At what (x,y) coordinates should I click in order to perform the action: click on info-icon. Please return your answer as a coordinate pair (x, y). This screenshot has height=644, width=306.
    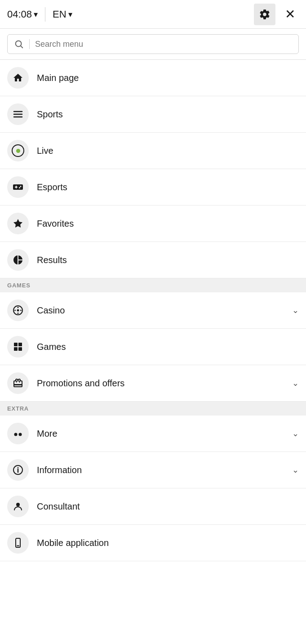
    Looking at the image, I should click on (18, 470).